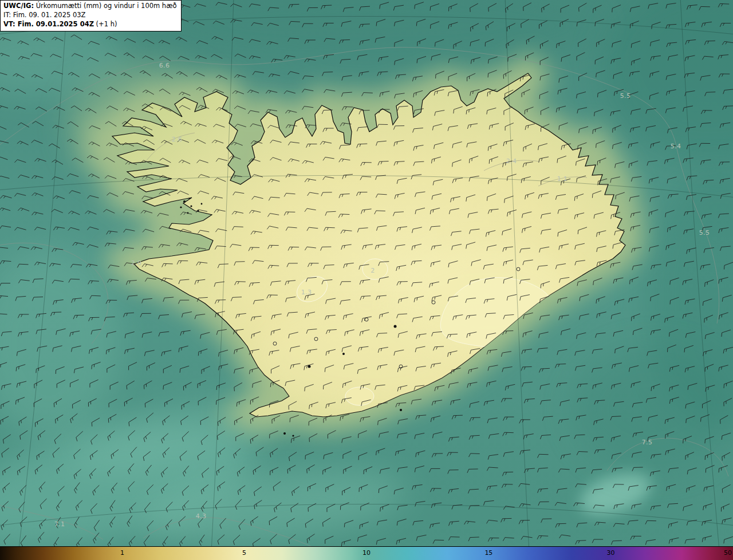 This screenshot has width=733, height=560. Describe the element at coordinates (90, 25) in the screenshot. I see `valid-time-line: VT: Fim. 09.01.2025 04Z (+1 h)` at that location.